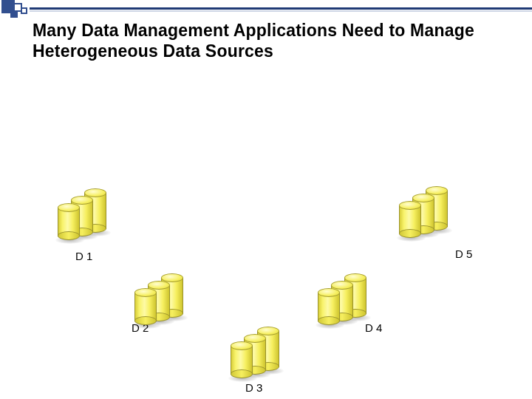 This screenshot has height=399, width=532. Describe the element at coordinates (264, 356) in the screenshot. I see `data-source-d3` at that location.